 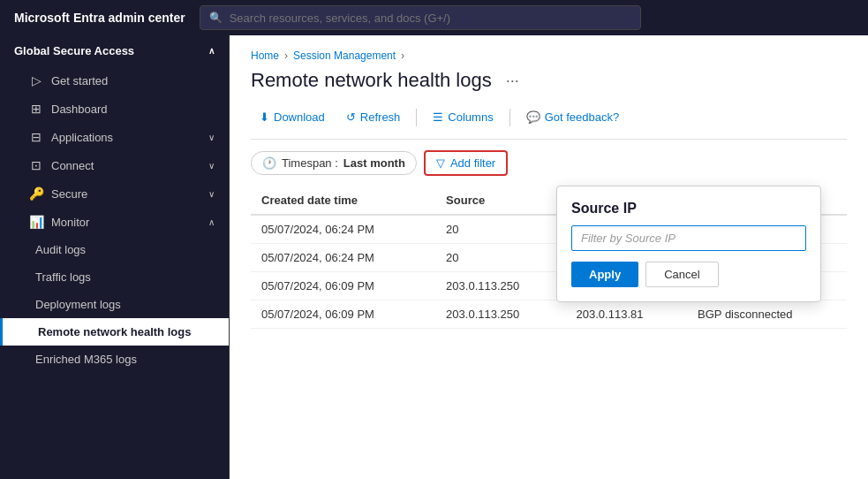 I want to click on sidebar-item-label: Dashboard, so click(x=79, y=110).